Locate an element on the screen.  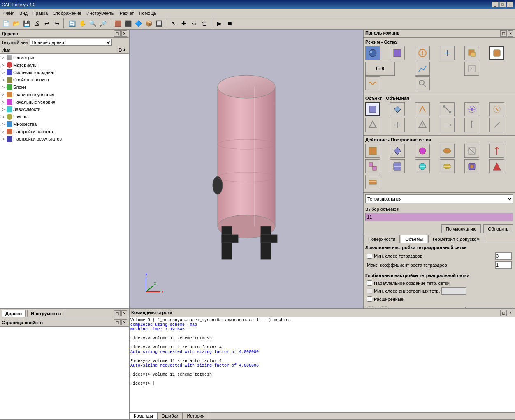
toolbar-cylinder: 🔷 is located at coordinates (138, 23).